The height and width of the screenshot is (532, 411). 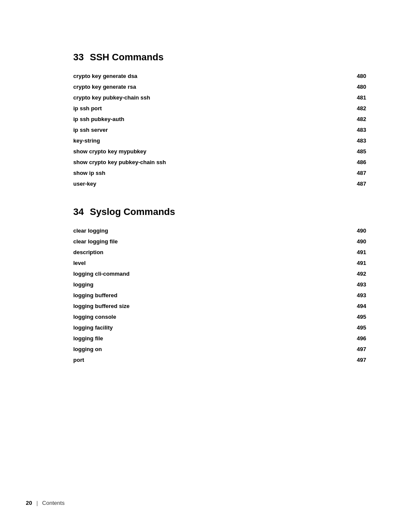 What do you see at coordinates (220, 360) in the screenshot?
I see `table-row: port 497` at bounding box center [220, 360].